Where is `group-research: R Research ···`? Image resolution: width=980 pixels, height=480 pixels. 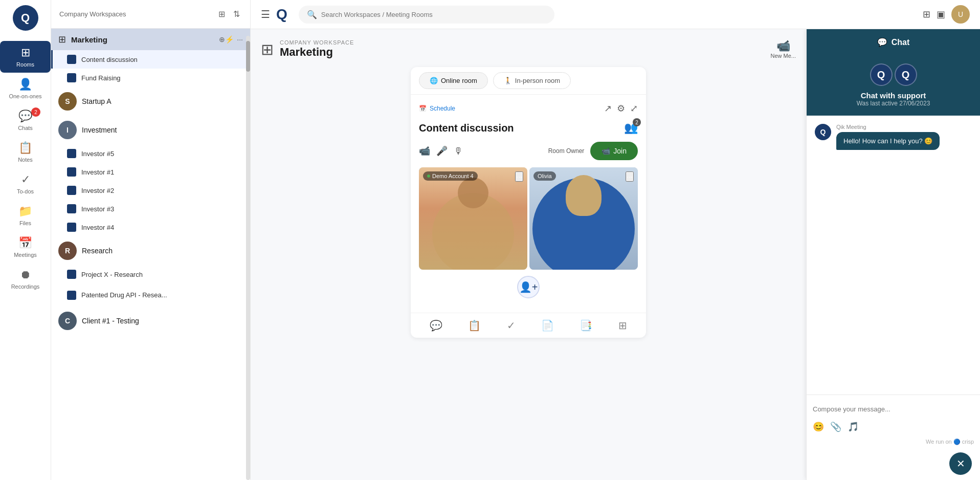 group-research: R Research ··· is located at coordinates (150, 251).